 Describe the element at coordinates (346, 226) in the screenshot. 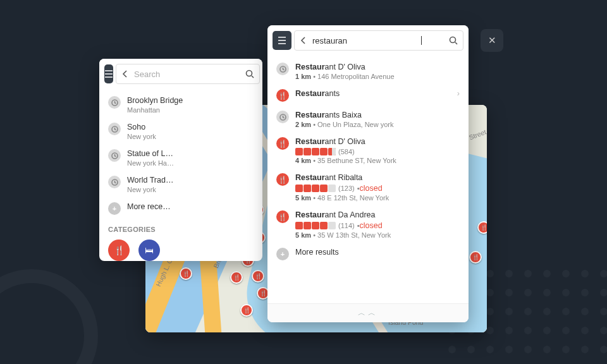

I see `rating-count: (114)` at that location.